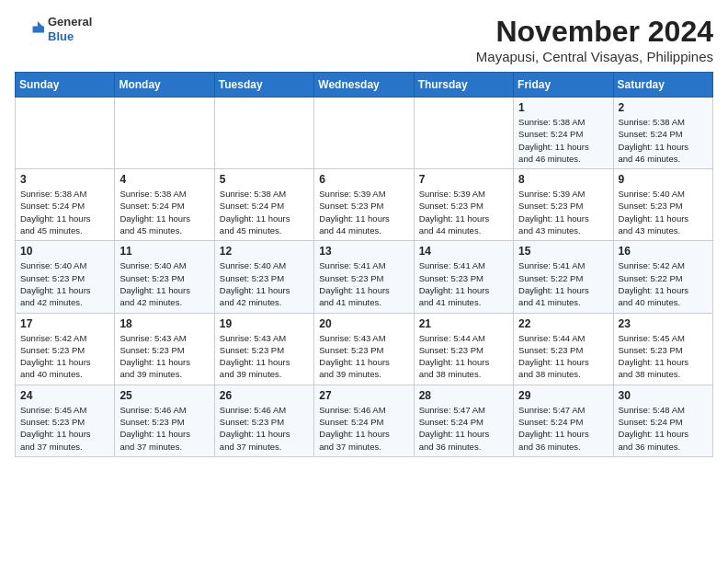 This screenshot has height=563, width=728. What do you see at coordinates (364, 349) in the screenshot?
I see `calendar-week-4: 17Sunrise: 5:42 AMSunset: 5:23 PMDayligh…` at bounding box center [364, 349].